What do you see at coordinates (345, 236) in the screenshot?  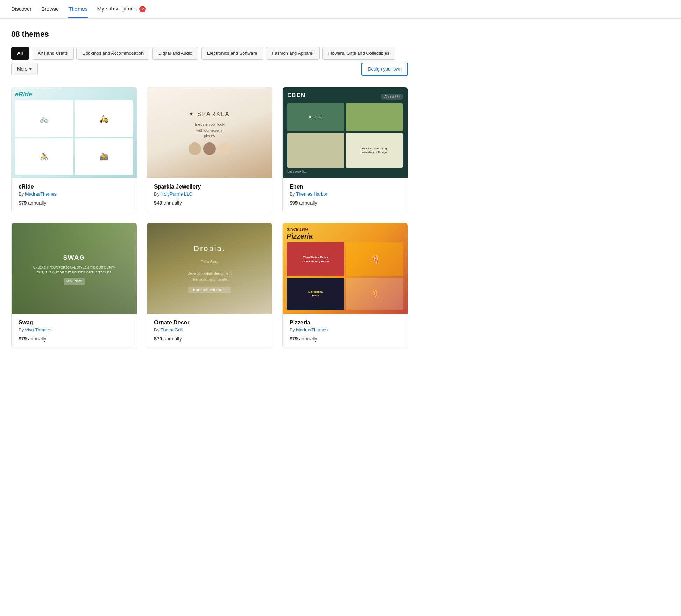 I see `pizzeria-logo-display: Pizzeria` at bounding box center [345, 236].